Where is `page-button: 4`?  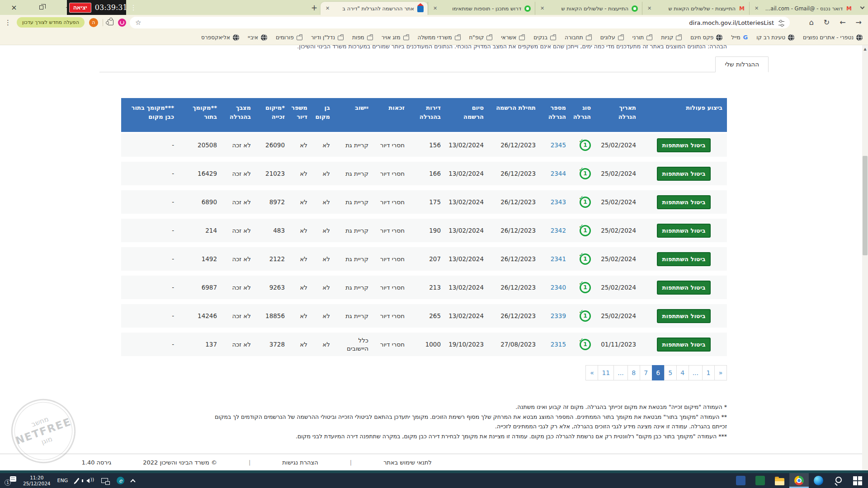
page-button: 4 is located at coordinates (683, 373).